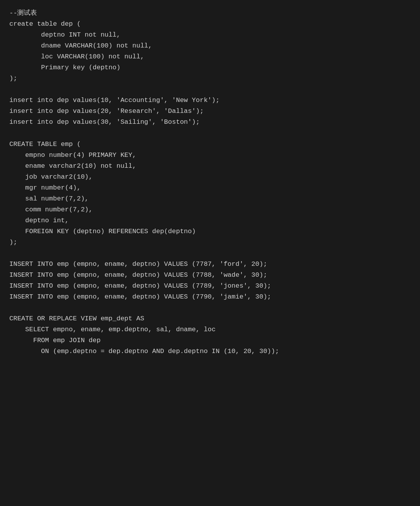 This screenshot has height=506, width=420. What do you see at coordinates (210, 13) in the screenshot?
I see `code-line: --测试表` at bounding box center [210, 13].